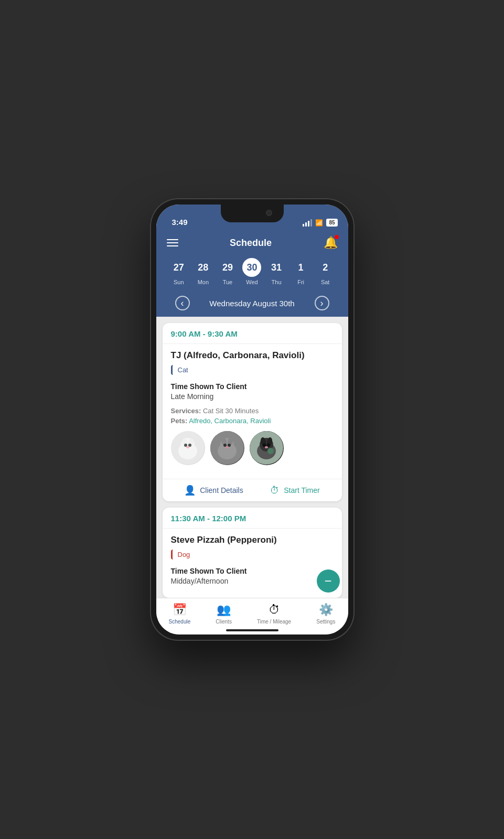  I want to click on client-details-label-1: Client Details, so click(221, 490).